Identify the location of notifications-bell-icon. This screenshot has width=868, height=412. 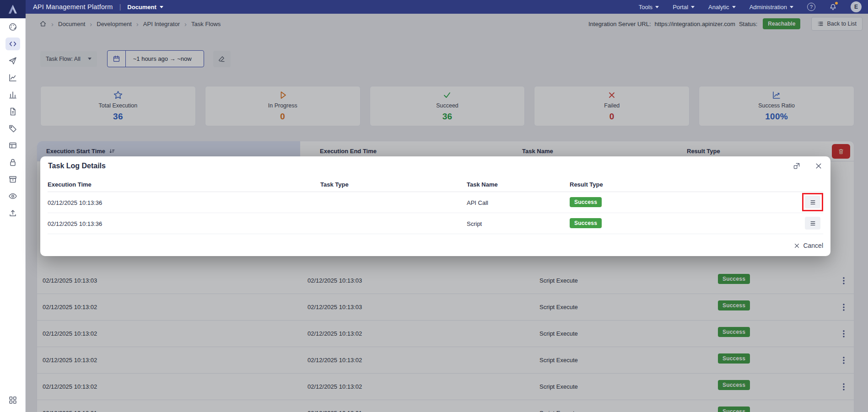
(833, 7).